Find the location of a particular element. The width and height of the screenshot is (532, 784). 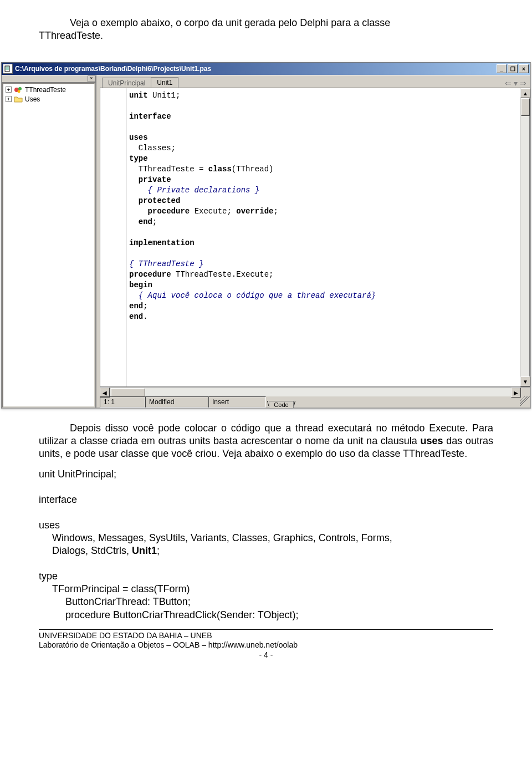

page-number: - 4 - is located at coordinates (266, 655).